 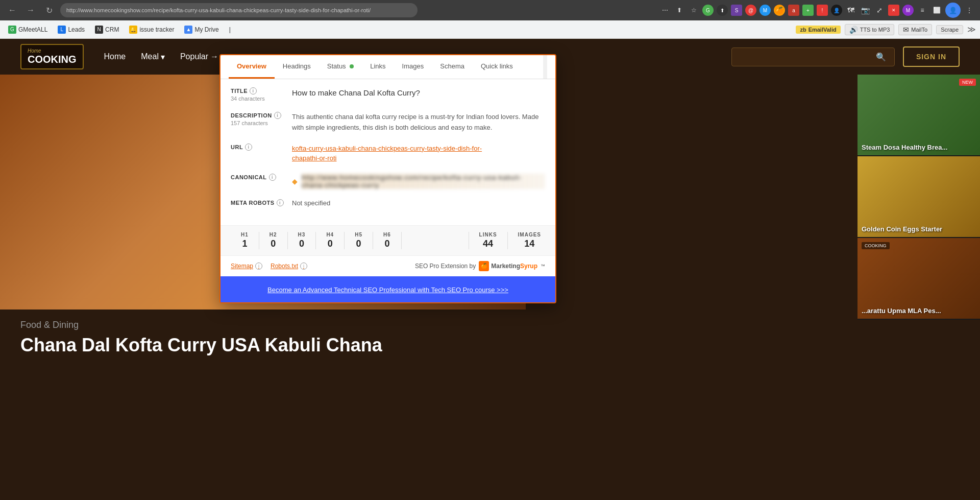 I want to click on desc-label: DESCRIPTION i, so click(x=261, y=115).